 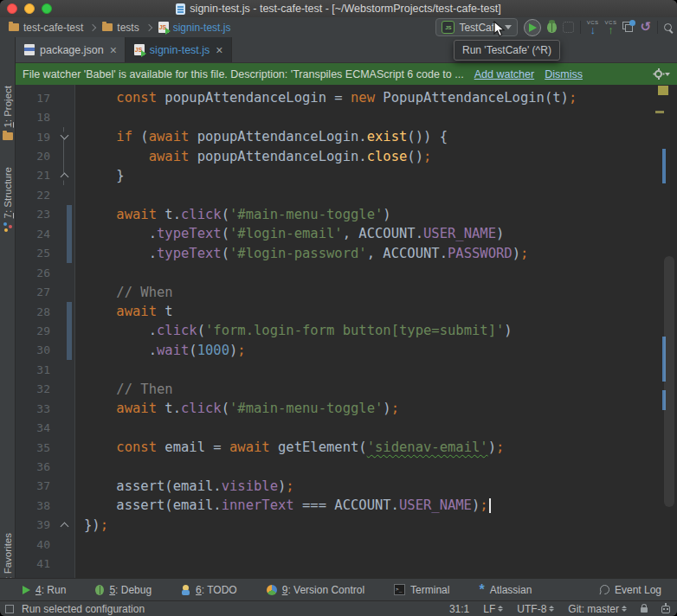 What do you see at coordinates (35, 427) in the screenshot?
I see `line-number: 34` at bounding box center [35, 427].